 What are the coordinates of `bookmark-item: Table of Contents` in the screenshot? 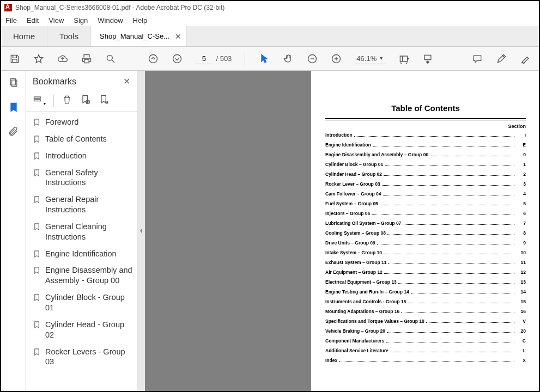 It's located at (83, 139).